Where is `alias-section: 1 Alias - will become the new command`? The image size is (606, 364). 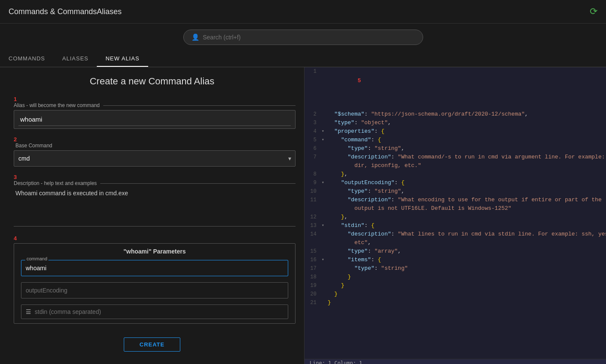 alias-section: 1 Alias - will become the new command is located at coordinates (152, 112).